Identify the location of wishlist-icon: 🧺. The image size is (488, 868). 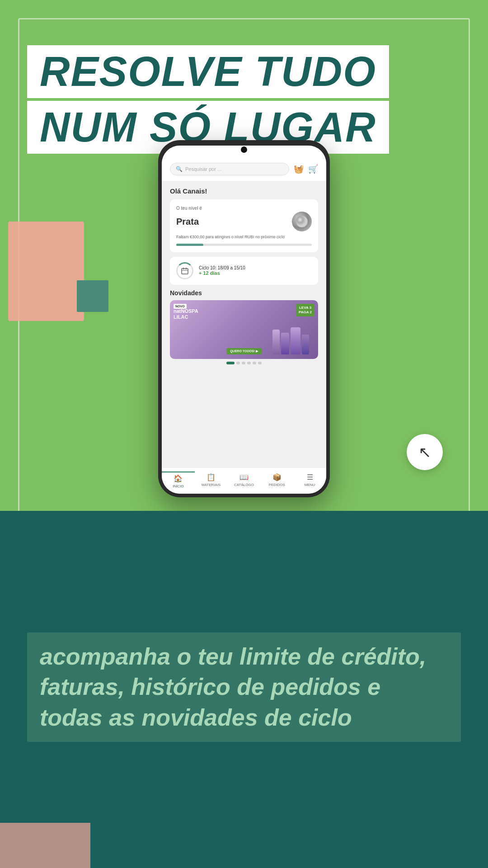
(299, 169).